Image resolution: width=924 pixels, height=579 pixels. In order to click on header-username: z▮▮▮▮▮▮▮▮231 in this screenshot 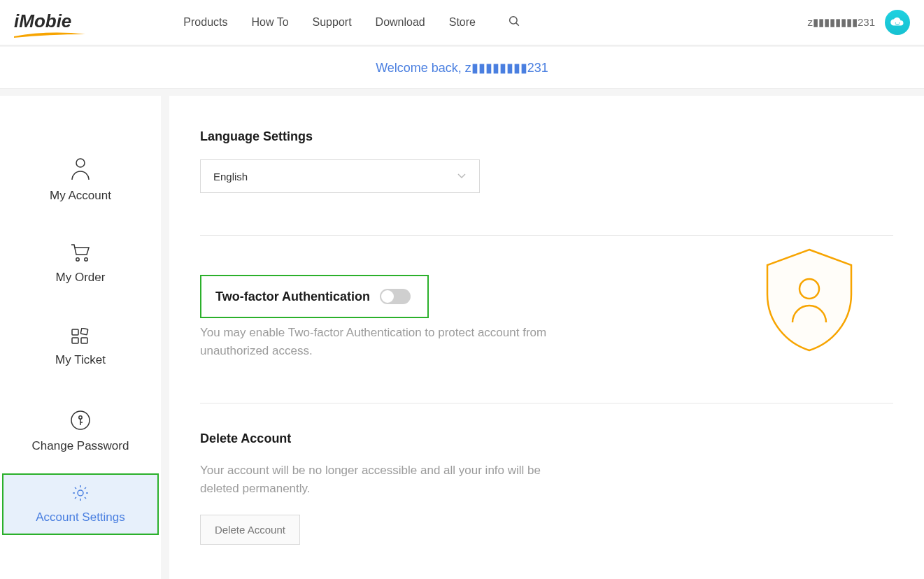, I will do `click(841, 22)`.